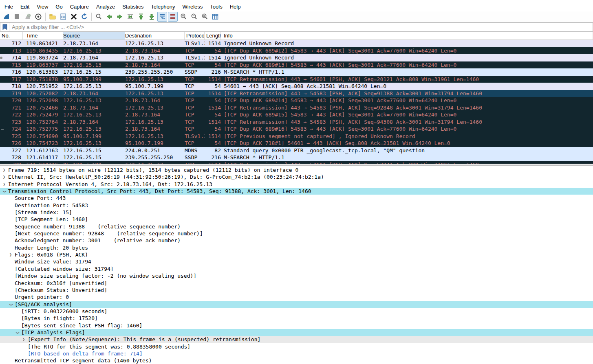 The height and width of the screenshot is (364, 593). I want to click on menu-item-view: View, so click(42, 7).